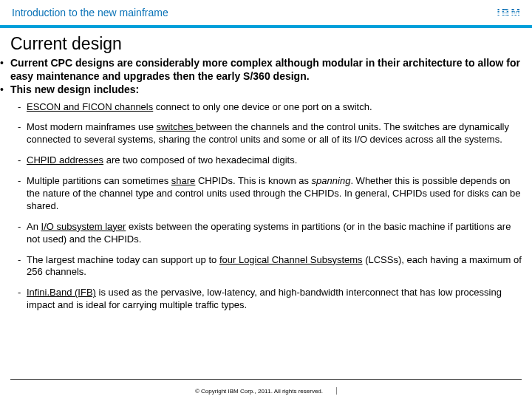  Describe the element at coordinates (337, 391) in the screenshot. I see `footer-separator-icon` at that location.